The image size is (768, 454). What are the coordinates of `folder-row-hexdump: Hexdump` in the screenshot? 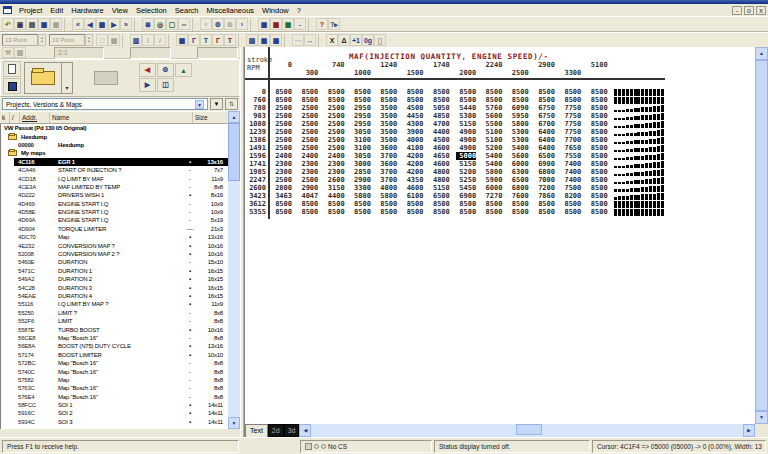 It's located at (114, 136).